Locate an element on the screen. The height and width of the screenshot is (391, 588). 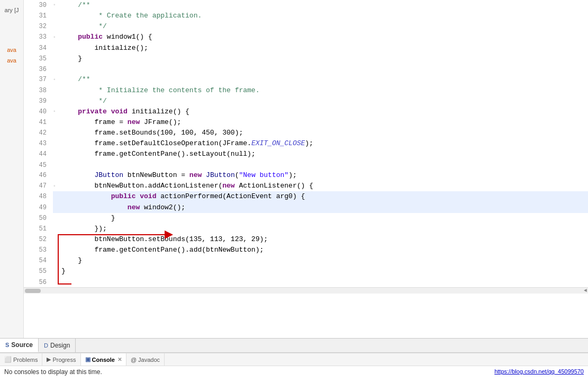
line-number: 54 is located at coordinates (38, 261).